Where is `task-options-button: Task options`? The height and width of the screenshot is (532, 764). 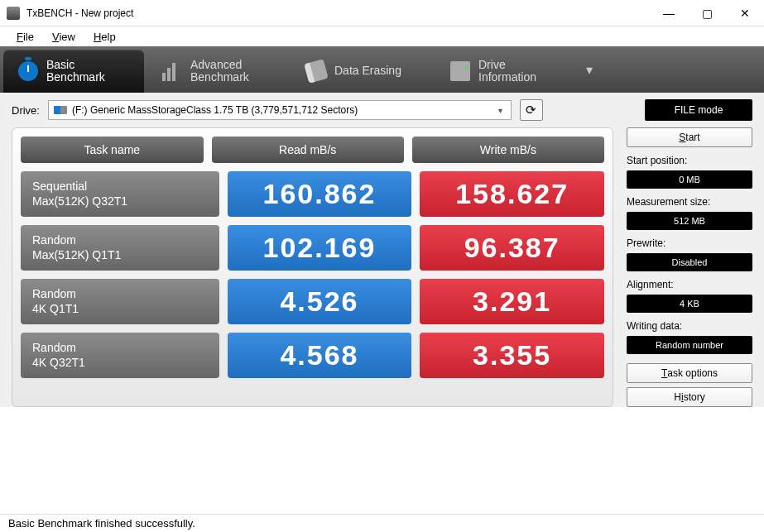
task-options-button: Task options is located at coordinates (690, 373).